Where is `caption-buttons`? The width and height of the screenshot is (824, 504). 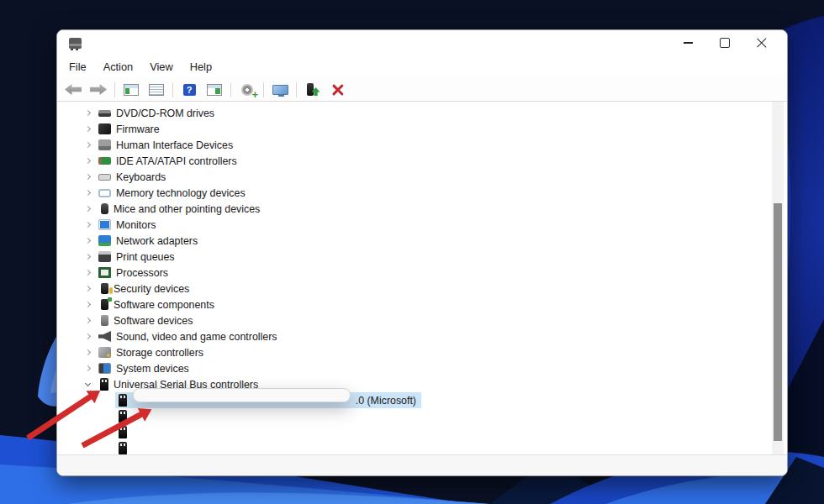
caption-buttons is located at coordinates (725, 43).